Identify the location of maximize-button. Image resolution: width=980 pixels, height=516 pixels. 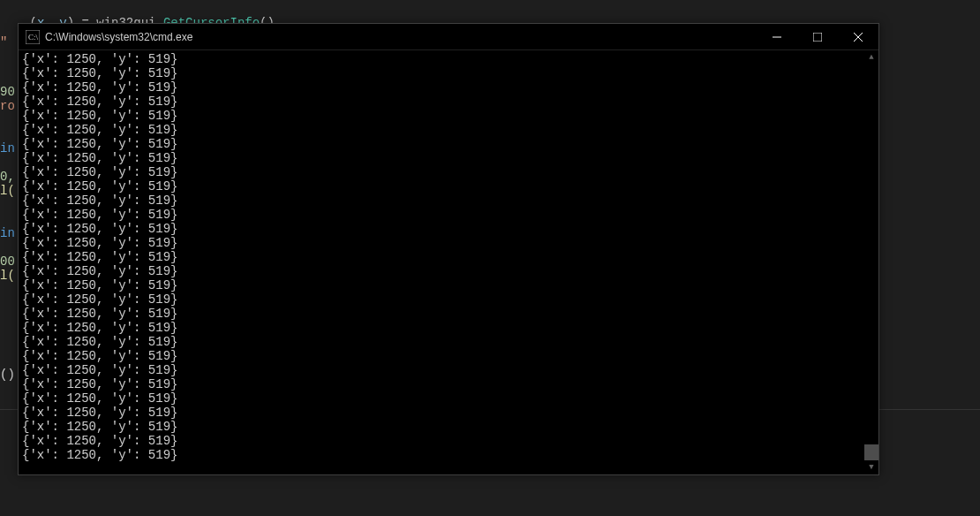
(818, 37).